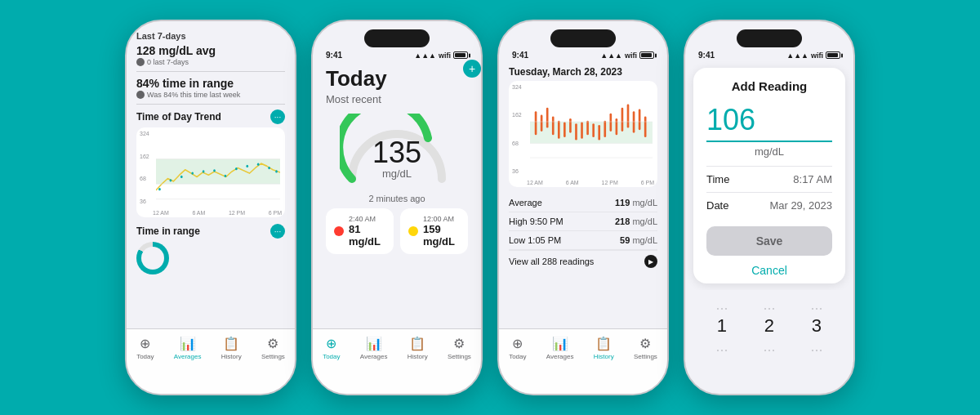 Image resolution: width=980 pixels, height=415 pixels. What do you see at coordinates (645, 348) in the screenshot?
I see `nav-settings-3: ⚙ Settings` at bounding box center [645, 348].